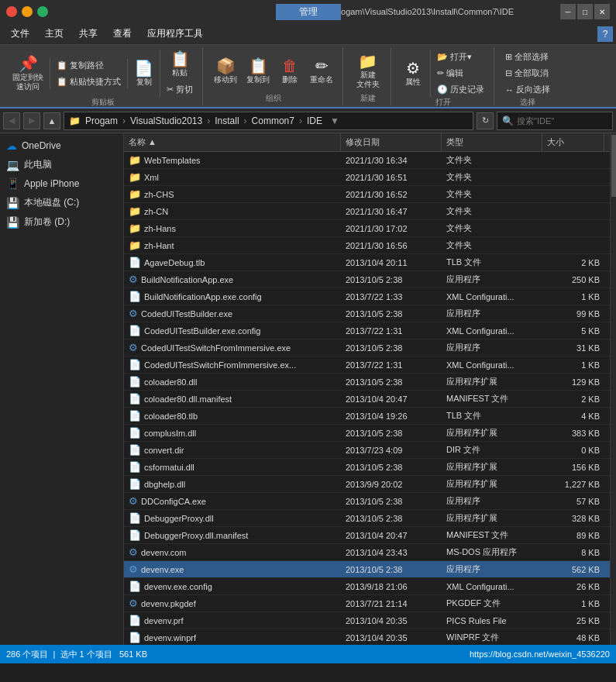 The width and height of the screenshot is (616, 682). I want to click on breadcrumb-vs2013: VisualStudio2013, so click(166, 121).